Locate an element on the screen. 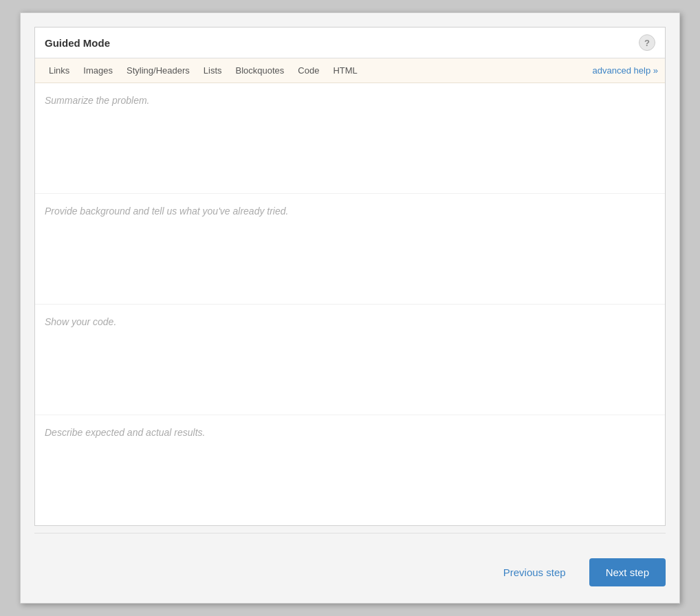  footer-area: Previous step Next step is located at coordinates (350, 571).